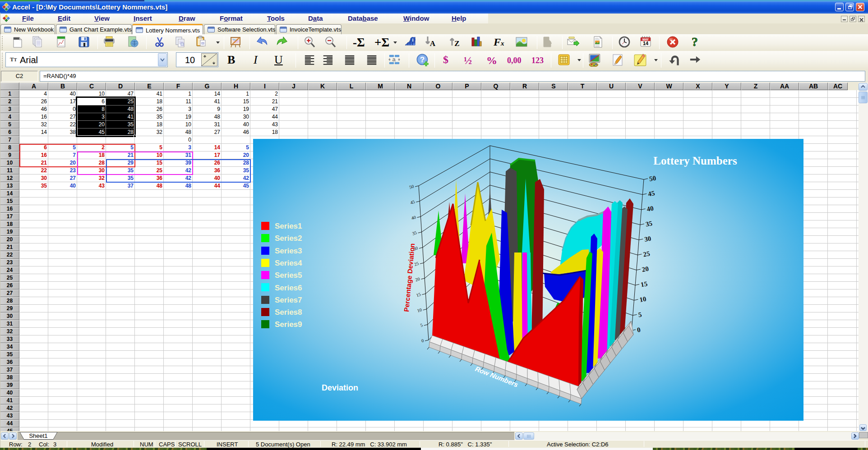 The height and width of the screenshot is (450, 868). Describe the element at coordinates (644, 284) in the screenshot. I see `svg-text: 15` at that location.